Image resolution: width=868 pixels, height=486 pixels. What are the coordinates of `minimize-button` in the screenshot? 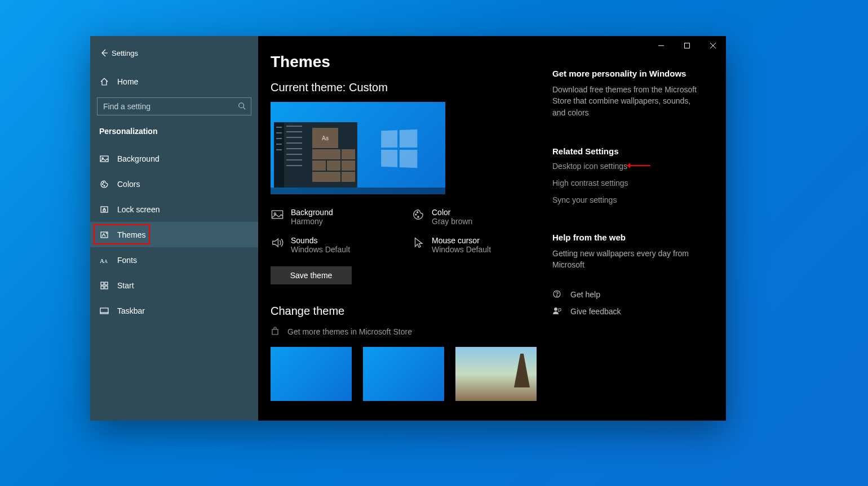 It's located at (661, 46).